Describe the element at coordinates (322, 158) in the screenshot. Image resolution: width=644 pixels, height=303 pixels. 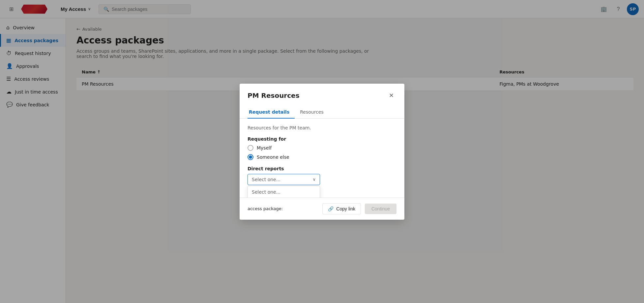
I see `modal-body: Resources for the PM team. Requesting fo…` at that location.